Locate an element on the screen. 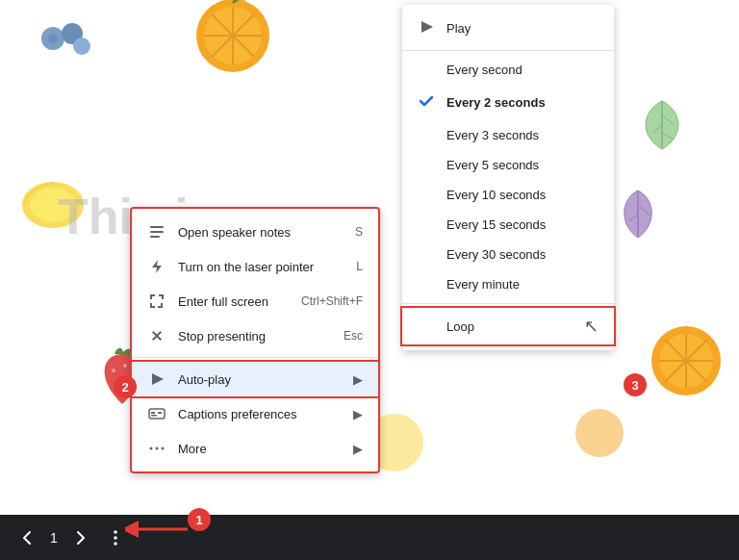 Image resolution: width=739 pixels, height=560 pixels. fruit-leaf-right is located at coordinates (662, 125).